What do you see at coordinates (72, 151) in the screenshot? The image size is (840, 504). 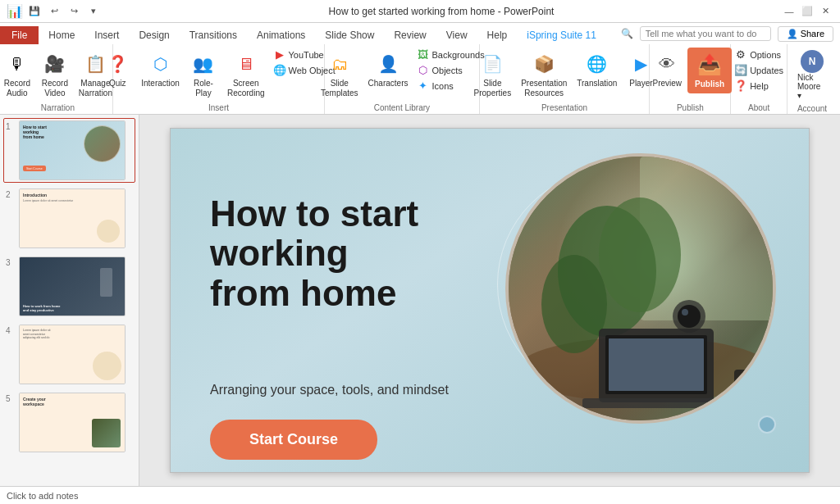 I see `slide-preview-1: How to startworkingfrom home Start Cours…` at bounding box center [72, 151].